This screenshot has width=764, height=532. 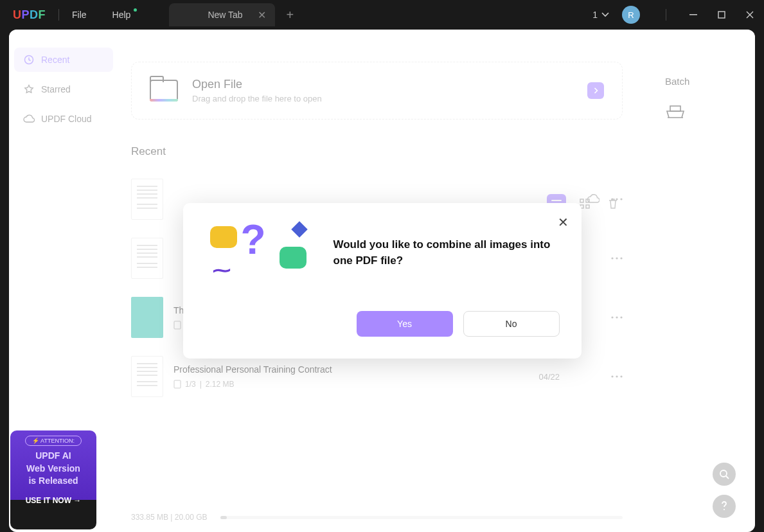 What do you see at coordinates (722, 15) in the screenshot?
I see `maximize-button` at bounding box center [722, 15].